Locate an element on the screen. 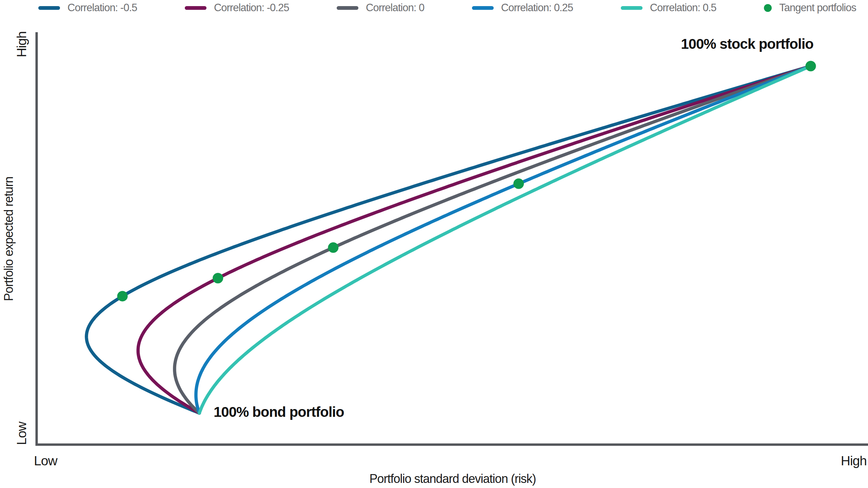  y-tick-low: Low is located at coordinates (22, 434).